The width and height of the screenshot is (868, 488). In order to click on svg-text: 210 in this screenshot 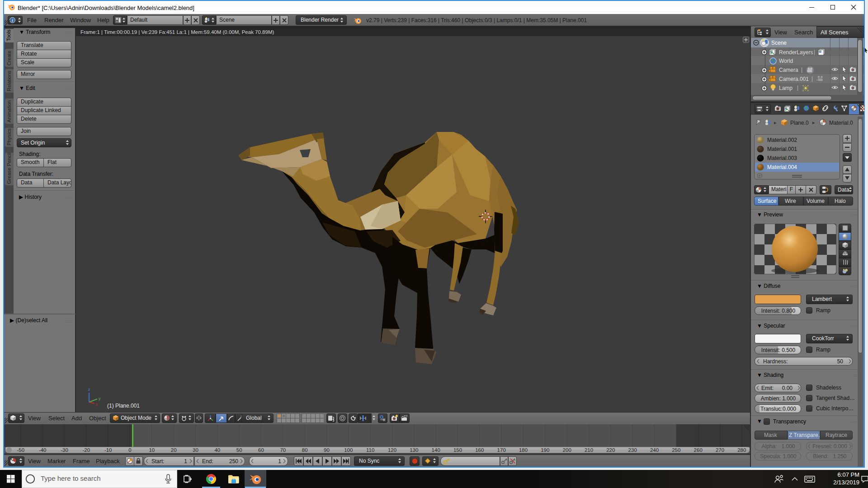, I will do `click(589, 450)`.